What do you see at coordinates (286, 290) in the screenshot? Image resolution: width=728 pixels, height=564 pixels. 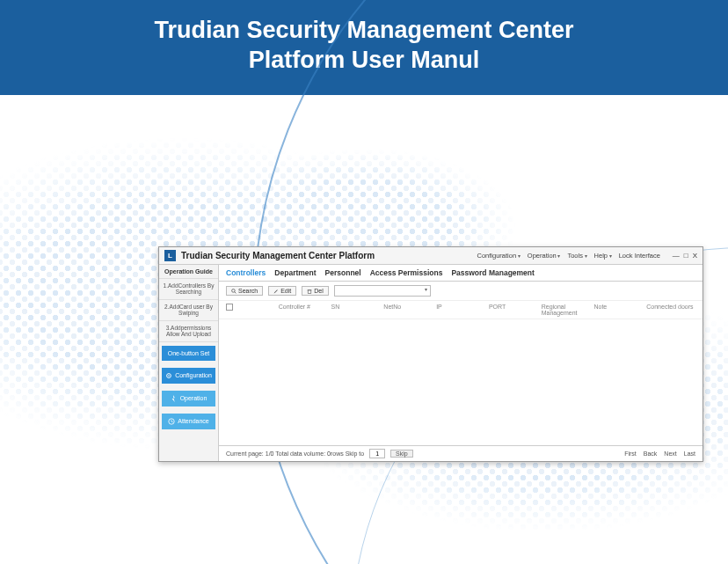 I see `edit-label: Edit` at bounding box center [286, 290].